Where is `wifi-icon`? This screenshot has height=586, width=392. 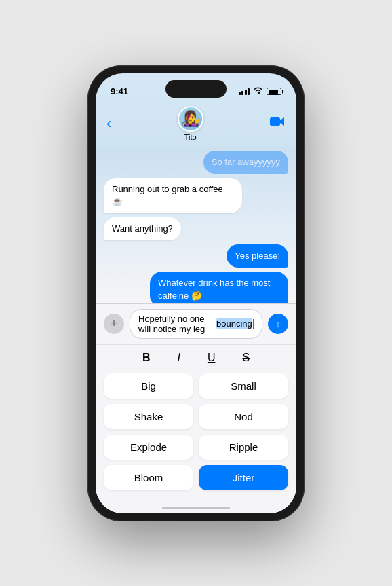 wifi-icon is located at coordinates (258, 91).